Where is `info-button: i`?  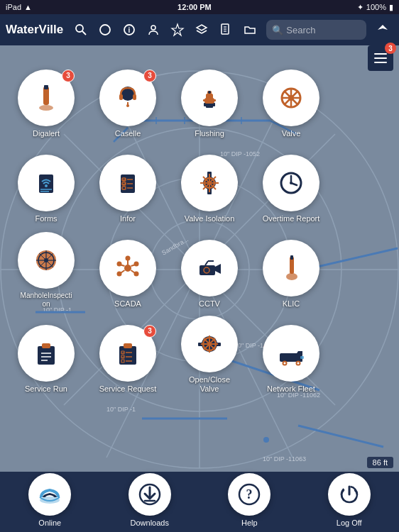 info-button: i is located at coordinates (129, 30).